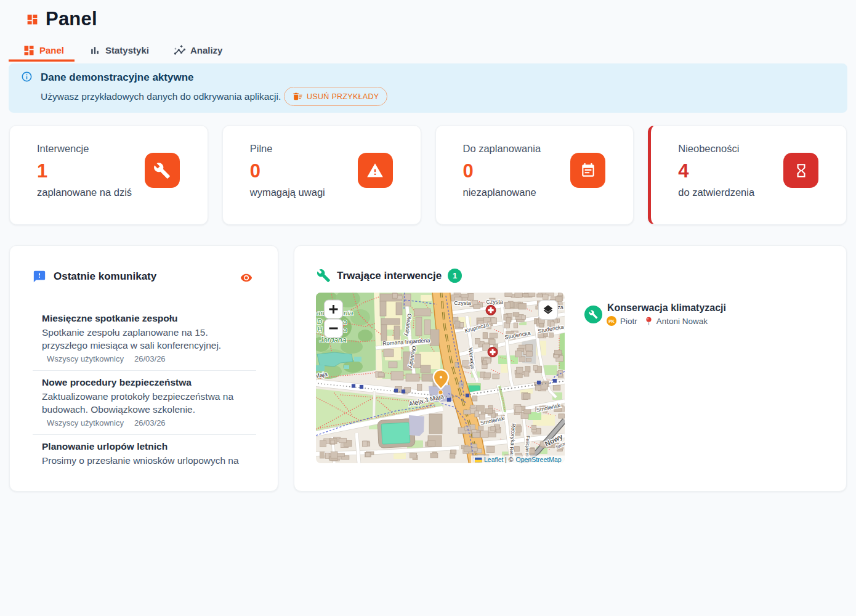 This screenshot has height=616, width=856. I want to click on svg-text: D, so click(320, 322).